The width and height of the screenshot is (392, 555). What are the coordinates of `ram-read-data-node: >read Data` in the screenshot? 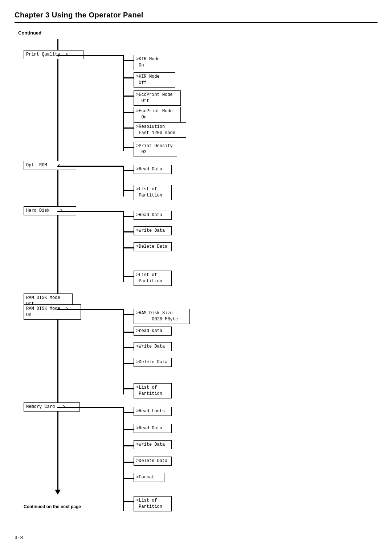 It's located at (152, 331).